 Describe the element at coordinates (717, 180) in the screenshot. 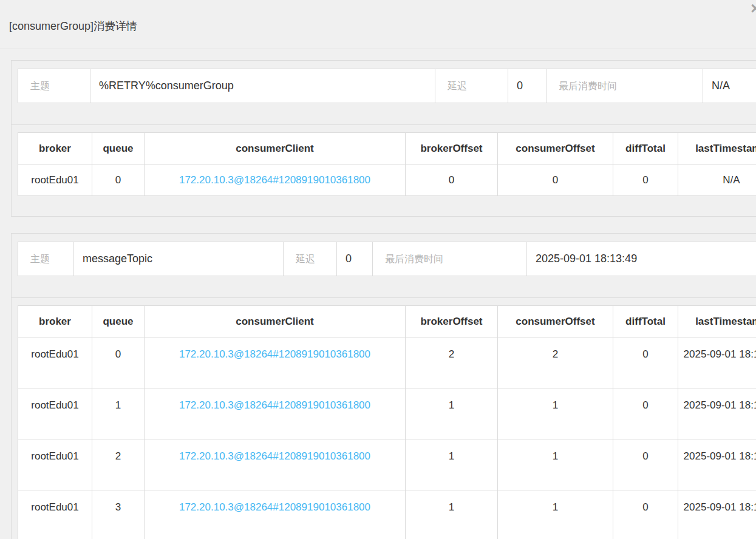

I see `cell-lastTimestamp: N/A` at that location.